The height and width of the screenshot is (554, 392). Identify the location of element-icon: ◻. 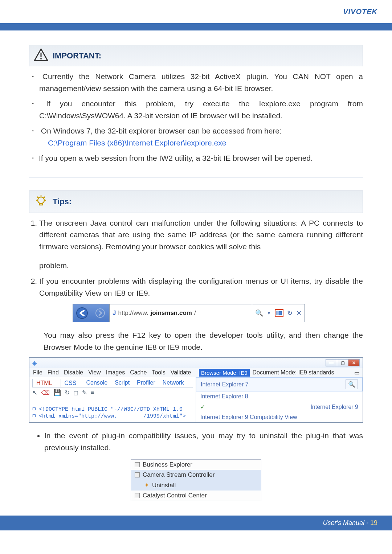
(76, 393).